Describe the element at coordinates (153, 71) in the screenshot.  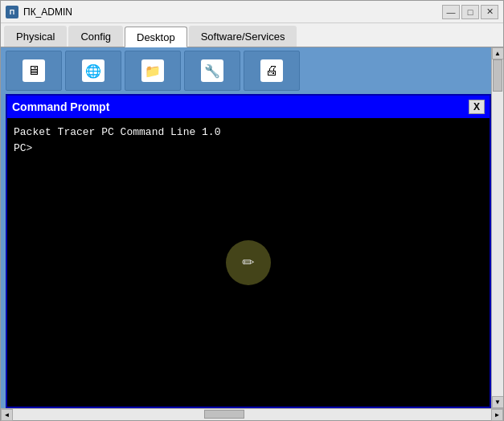
I see `icon3-image: 📁` at that location.